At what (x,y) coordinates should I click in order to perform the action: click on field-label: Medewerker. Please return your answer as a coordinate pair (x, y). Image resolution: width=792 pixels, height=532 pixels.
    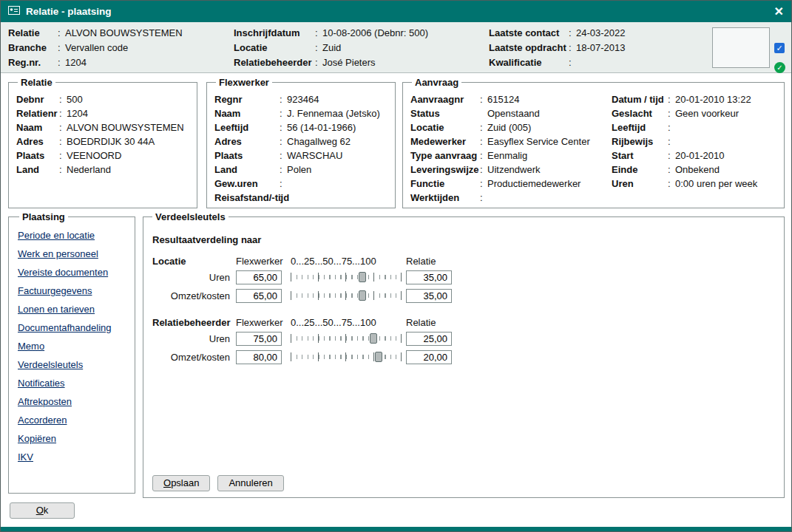
    Looking at the image, I should click on (445, 142).